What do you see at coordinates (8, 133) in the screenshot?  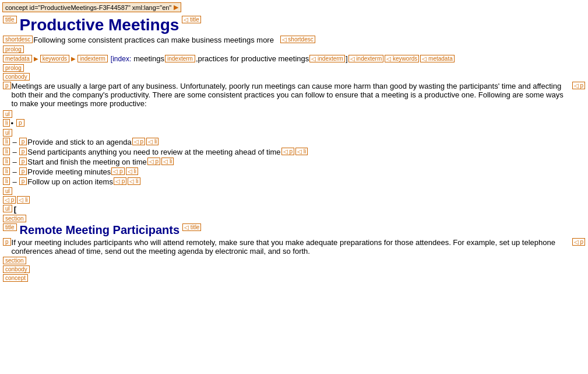 I see `nested-ul-tag: ul` at bounding box center [8, 133].